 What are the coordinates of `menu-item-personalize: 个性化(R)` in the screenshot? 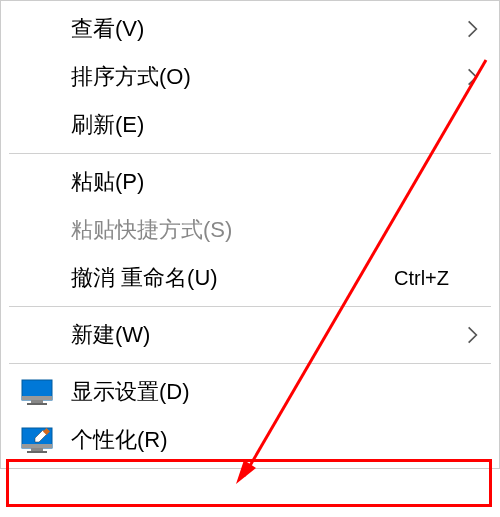 It's located at (250, 440).